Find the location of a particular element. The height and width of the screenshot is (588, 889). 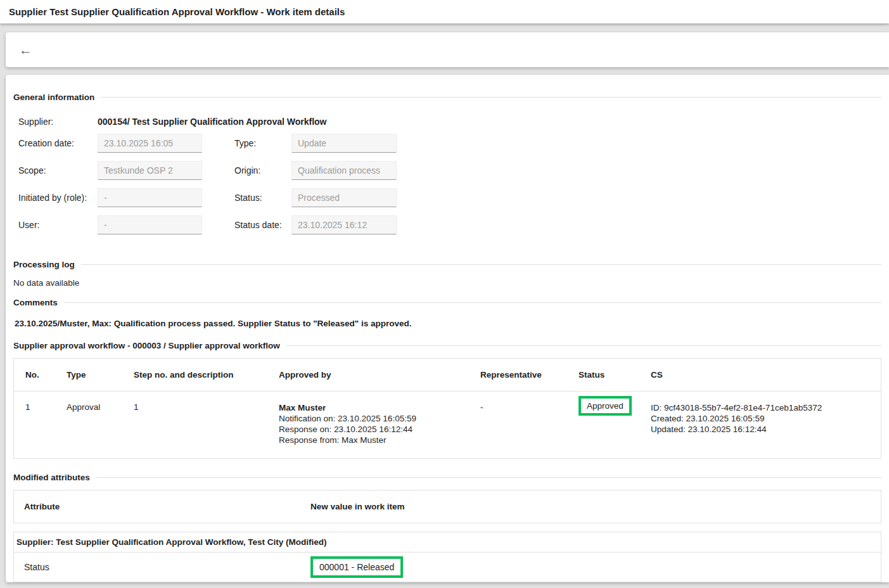

origin-field: Qualification process is located at coordinates (344, 170).